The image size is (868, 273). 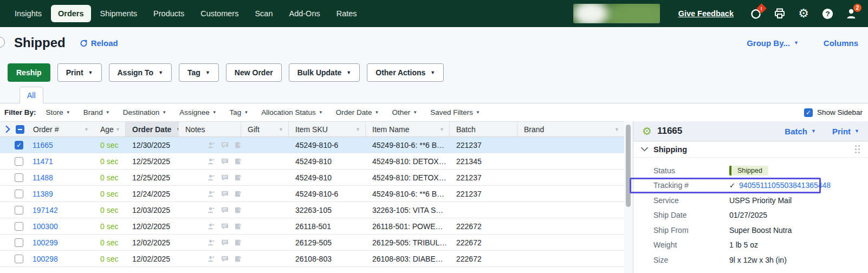 What do you see at coordinates (312, 178) in the screenshot?
I see `table-row: 11488 0 sec 12/25/2025 45249-810 45249-8…` at bounding box center [312, 178].